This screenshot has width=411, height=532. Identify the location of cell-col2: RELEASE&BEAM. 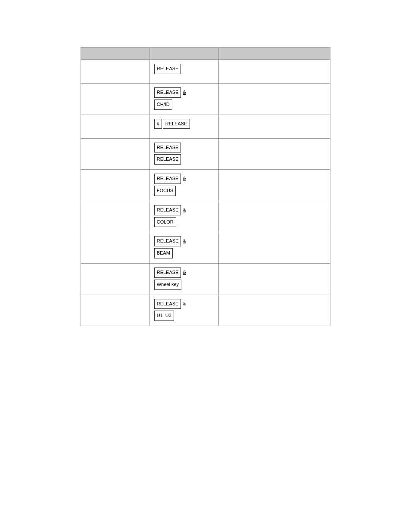
(184, 248).